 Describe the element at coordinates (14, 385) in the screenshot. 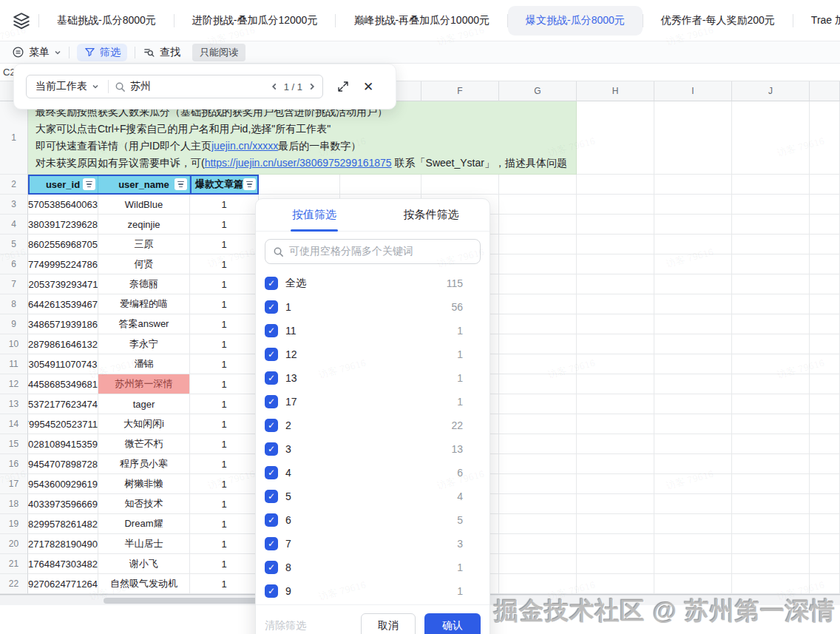

I see `row-number: 12` at that location.